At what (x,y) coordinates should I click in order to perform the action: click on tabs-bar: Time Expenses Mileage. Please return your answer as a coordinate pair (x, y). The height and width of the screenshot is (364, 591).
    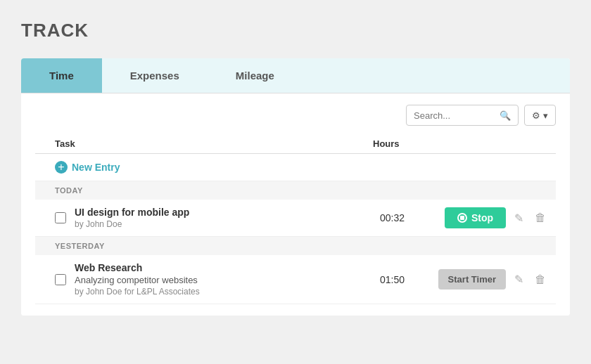
    Looking at the image, I should click on (296, 76).